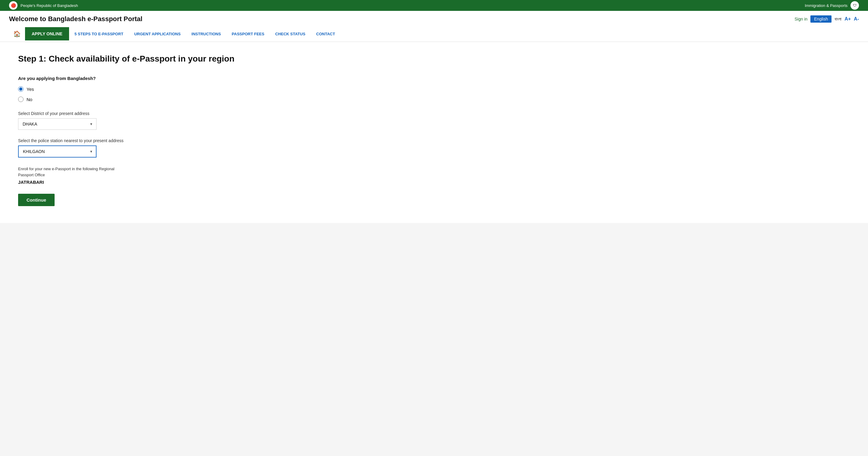 This screenshot has height=456, width=868. What do you see at coordinates (434, 89) in the screenshot?
I see `radio-yes-option: Yes` at bounding box center [434, 89].